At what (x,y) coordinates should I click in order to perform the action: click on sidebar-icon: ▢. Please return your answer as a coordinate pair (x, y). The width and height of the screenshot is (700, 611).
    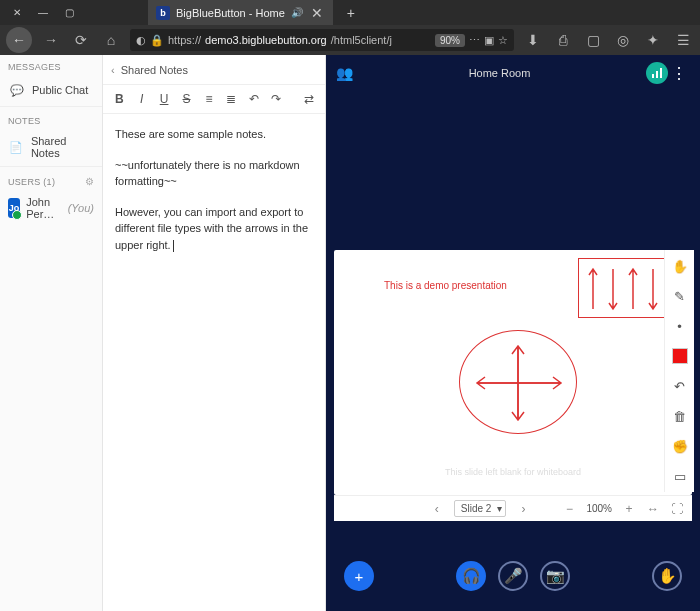
    Looking at the image, I should click on (593, 40).